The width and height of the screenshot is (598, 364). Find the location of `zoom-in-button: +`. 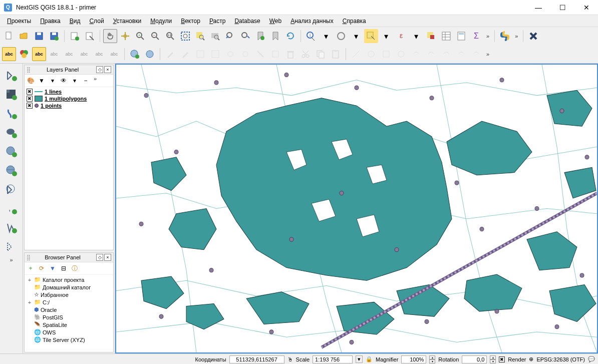

zoom-in-button: + is located at coordinates (140, 36).